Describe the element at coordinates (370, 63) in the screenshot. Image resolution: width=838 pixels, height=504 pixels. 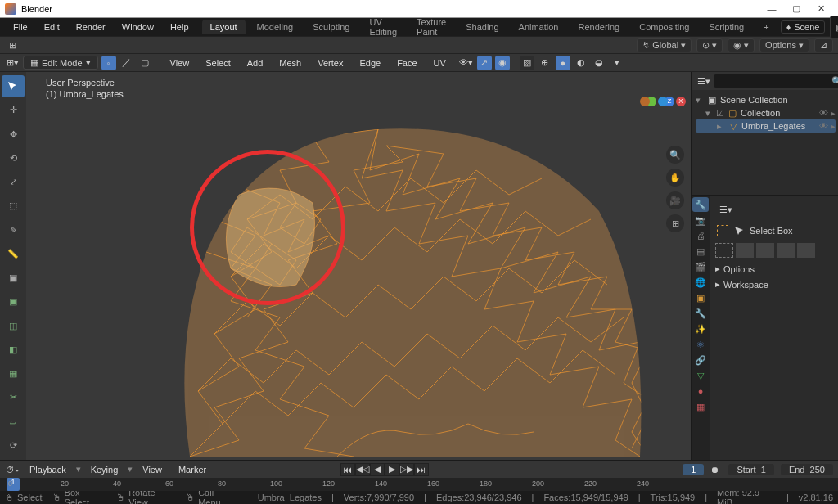
I see `menu-edge: Edge` at that location.